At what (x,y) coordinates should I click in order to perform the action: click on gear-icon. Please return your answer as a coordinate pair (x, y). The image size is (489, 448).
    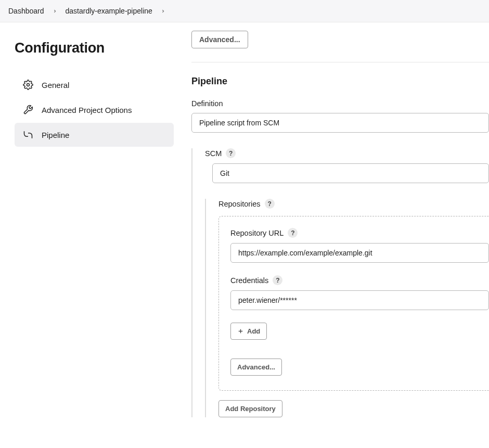
    Looking at the image, I should click on (28, 85).